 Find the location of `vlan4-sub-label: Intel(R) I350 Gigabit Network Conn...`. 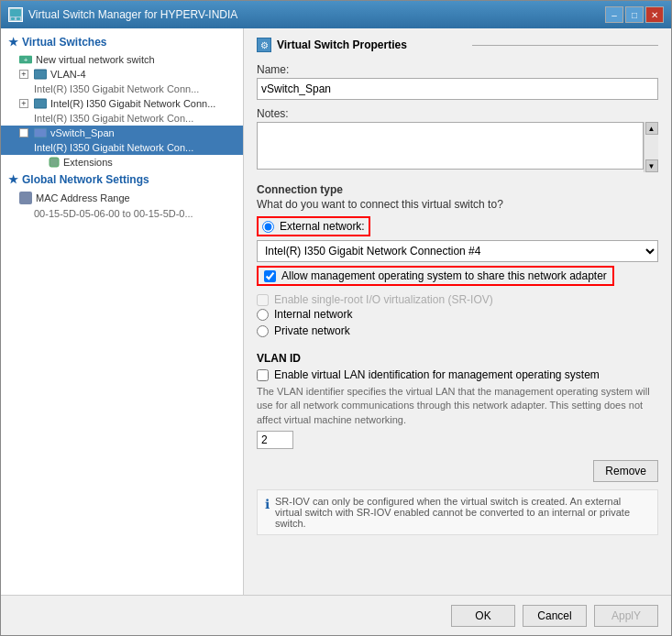

vlan4-sub-label: Intel(R) I350 Gigabit Network Conn... is located at coordinates (116, 89).